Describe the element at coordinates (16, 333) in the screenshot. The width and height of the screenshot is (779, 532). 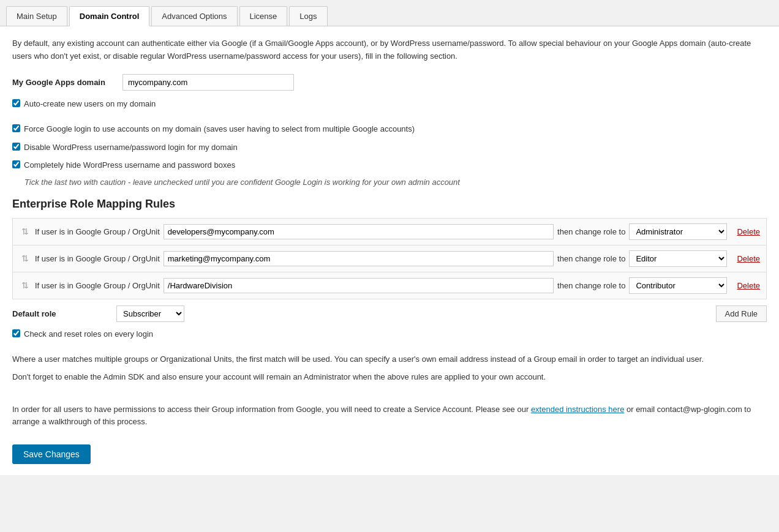
I see `check-reset-checkbox` at that location.